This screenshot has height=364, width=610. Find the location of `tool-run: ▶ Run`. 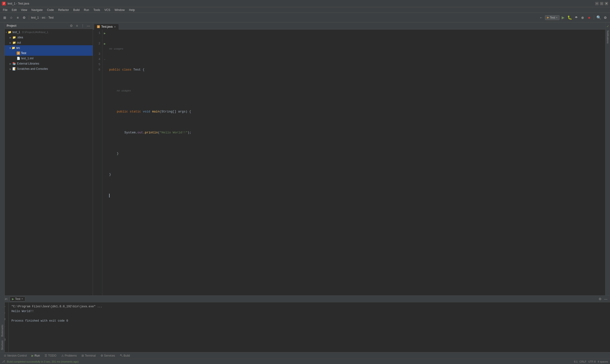

tool-run: ▶ Run is located at coordinates (36, 356).